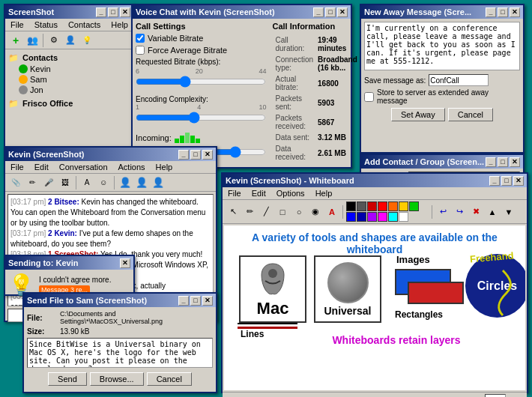  What do you see at coordinates (375, 181) in the screenshot?
I see `whiteboard-title-bar: Kevin (ScreenShot) - Whiteboard _ □ ✕` at bounding box center [375, 181].